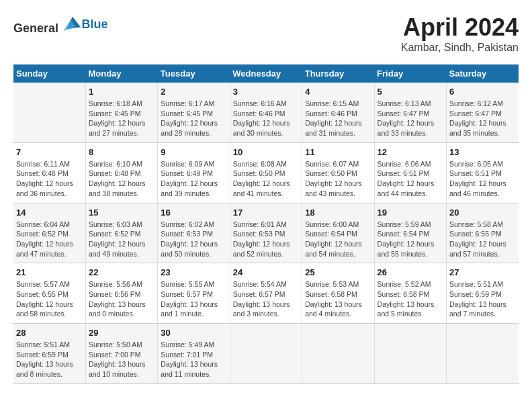 The image size is (532, 411). Describe the element at coordinates (50, 273) in the screenshot. I see `day-number: 21` at that location.